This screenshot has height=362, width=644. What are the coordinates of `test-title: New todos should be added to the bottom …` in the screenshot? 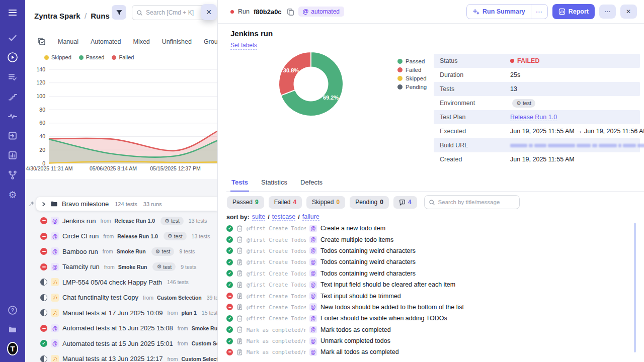 It's located at (392, 307).